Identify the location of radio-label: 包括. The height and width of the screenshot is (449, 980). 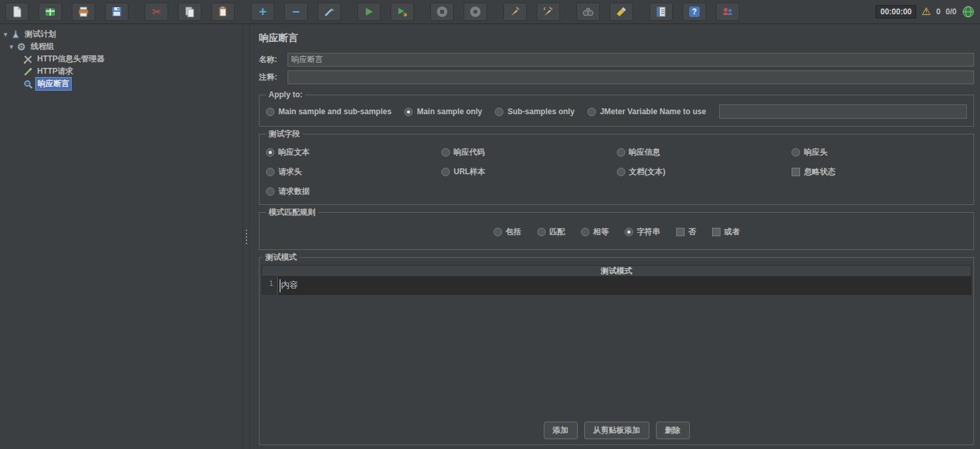
(514, 232).